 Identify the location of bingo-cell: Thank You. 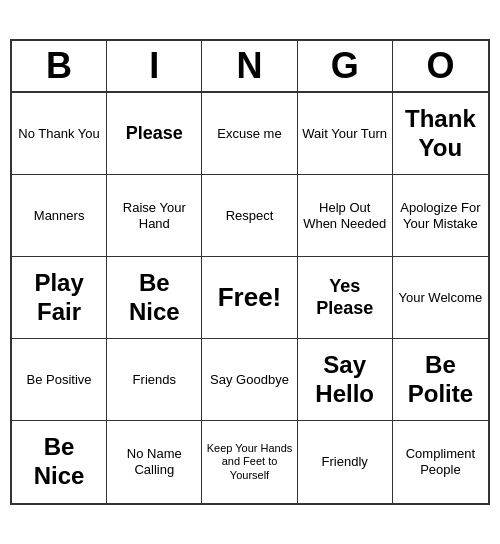
(440, 134).